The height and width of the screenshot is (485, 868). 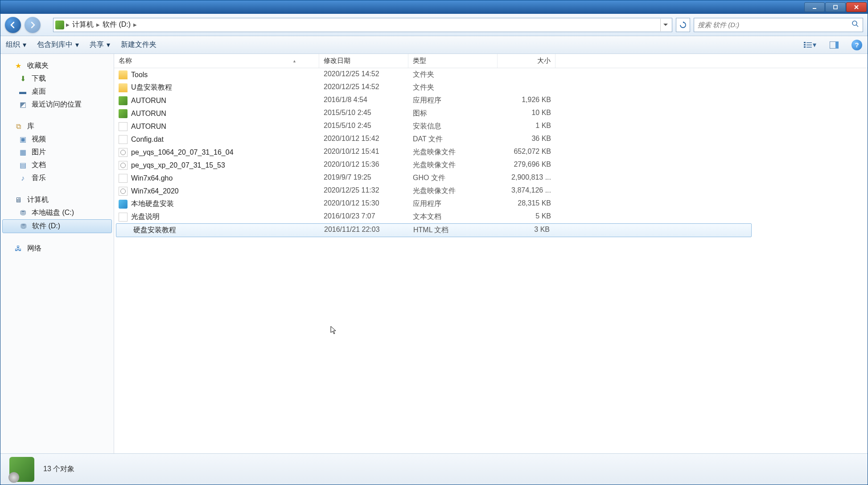 What do you see at coordinates (491, 204) in the screenshot?
I see `file-row: 本地硬盘安装2020/10/12 15:30应用程序28,315 KB` at bounding box center [491, 204].